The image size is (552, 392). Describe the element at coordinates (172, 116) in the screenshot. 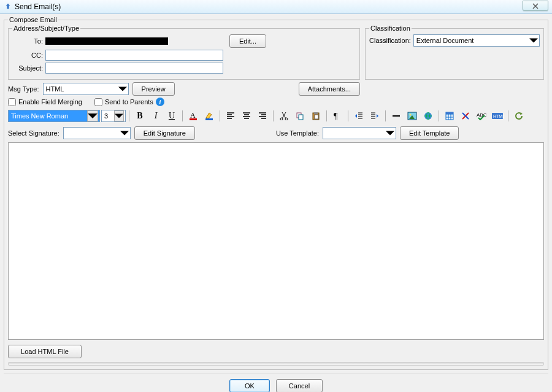

I see `underline-button: U` at that location.